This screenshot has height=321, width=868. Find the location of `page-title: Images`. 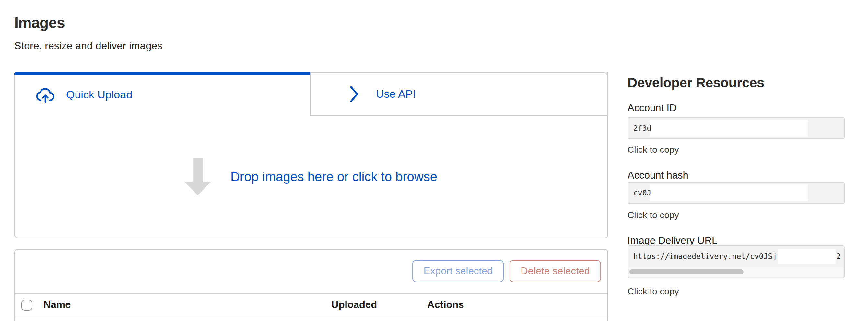

page-title: Images is located at coordinates (39, 23).